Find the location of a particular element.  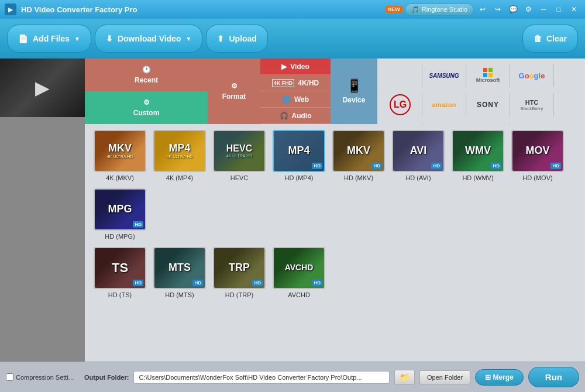

format-item-mpghd: MPG HD HD (MPG) is located at coordinates (120, 214).